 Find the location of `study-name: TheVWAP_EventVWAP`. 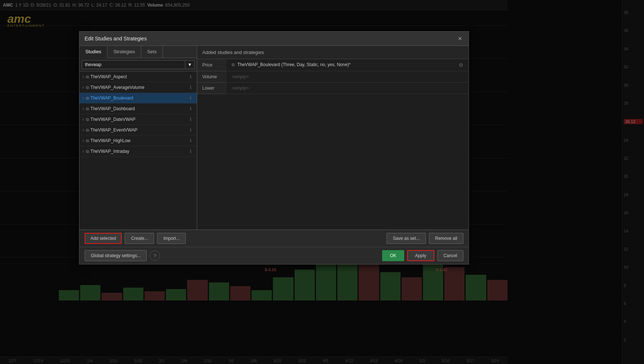

study-name: TheVWAP_EventVWAP is located at coordinates (138, 130).